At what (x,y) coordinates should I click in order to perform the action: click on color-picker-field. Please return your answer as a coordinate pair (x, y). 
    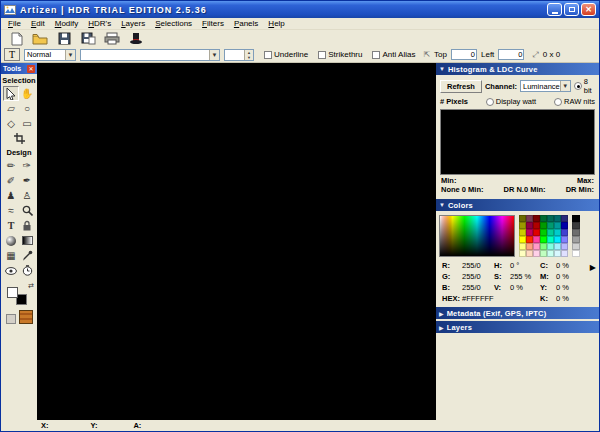
    Looking at the image, I should click on (477, 236).